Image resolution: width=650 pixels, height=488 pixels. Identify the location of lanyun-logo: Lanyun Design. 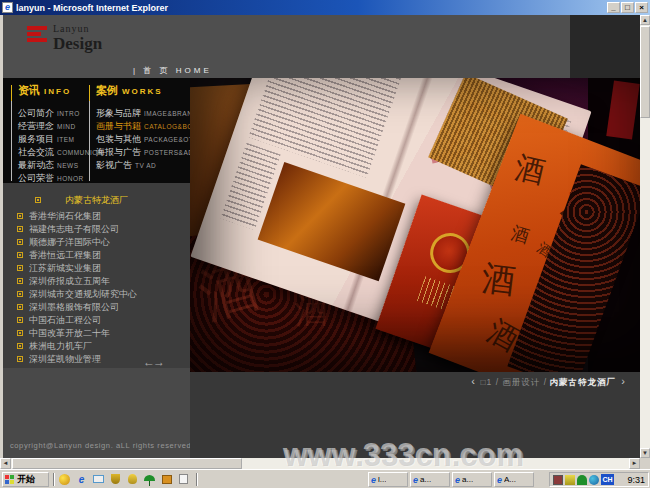
(64, 38).